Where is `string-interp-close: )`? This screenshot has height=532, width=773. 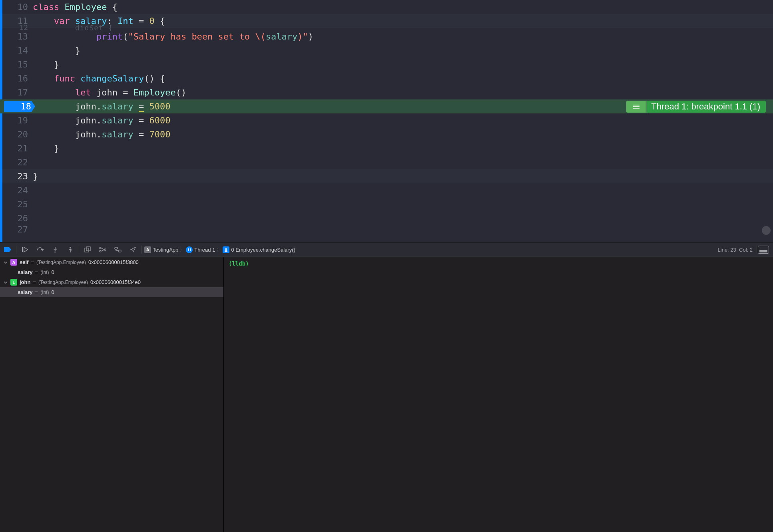
string-interp-close: ) is located at coordinates (300, 37).